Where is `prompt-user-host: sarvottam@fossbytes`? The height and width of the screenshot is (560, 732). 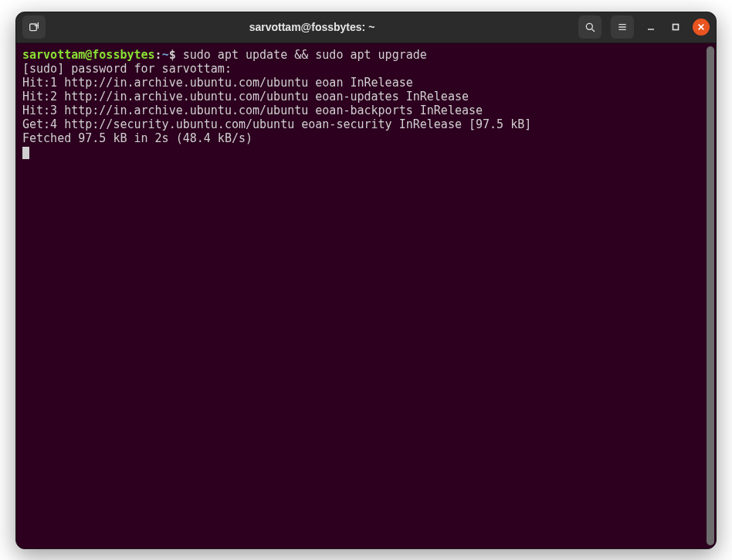
prompt-user-host: sarvottam@fossbytes is located at coordinates (89, 55).